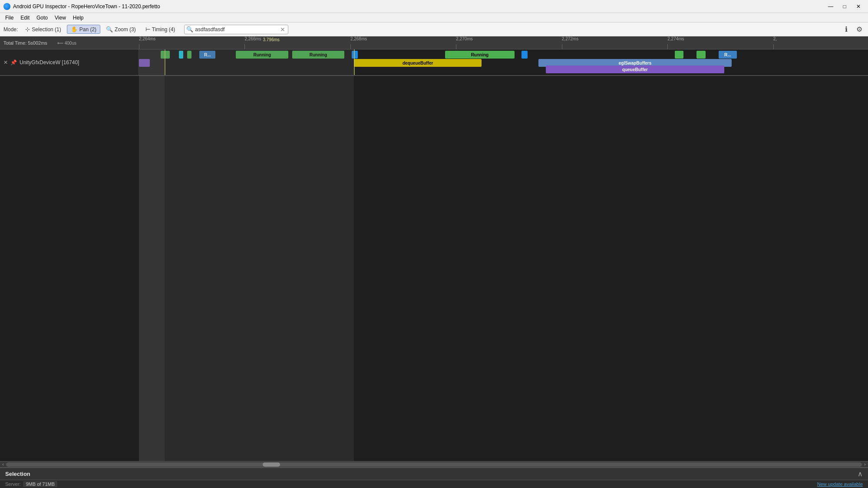 Image resolution: width=868 pixels, height=488 pixels. Describe the element at coordinates (147, 39) in the screenshot. I see `time-tick-label: 2,264ms` at that location.